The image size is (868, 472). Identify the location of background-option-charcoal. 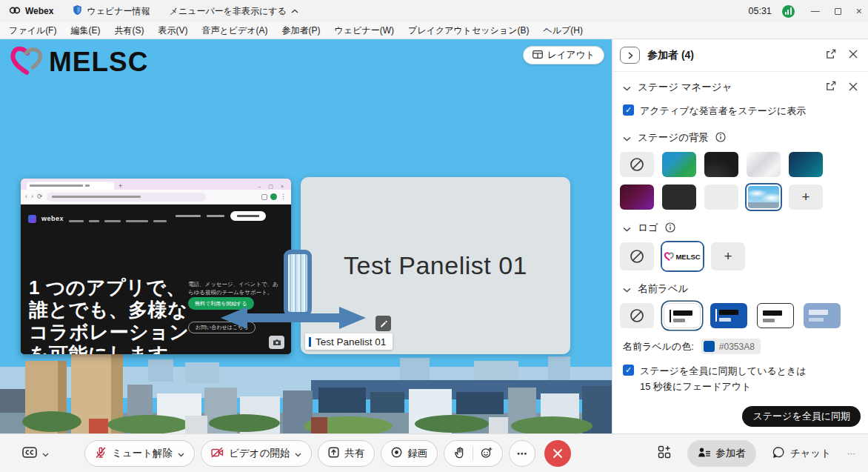
(679, 197).